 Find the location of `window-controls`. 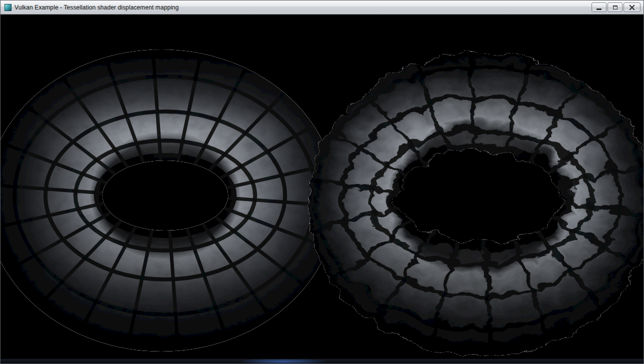

window-controls is located at coordinates (616, 7).